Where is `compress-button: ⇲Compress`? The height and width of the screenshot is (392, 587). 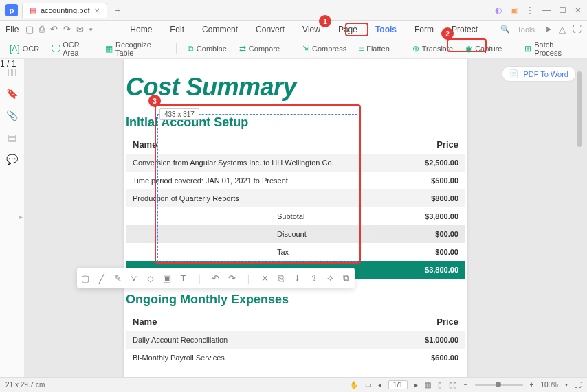 compress-button: ⇲Compress is located at coordinates (324, 49).